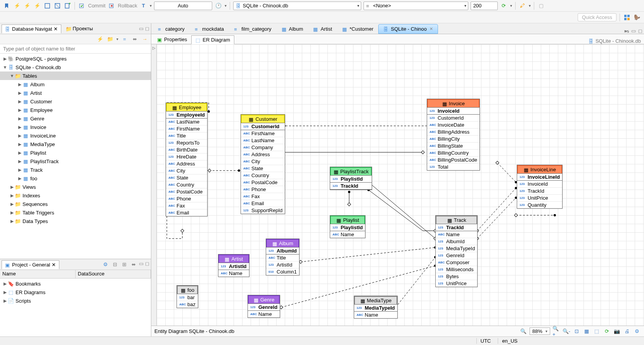  Describe the element at coordinates (209, 29) in the screenshot. I see `editor-tab: ≡mockdata` at that location.